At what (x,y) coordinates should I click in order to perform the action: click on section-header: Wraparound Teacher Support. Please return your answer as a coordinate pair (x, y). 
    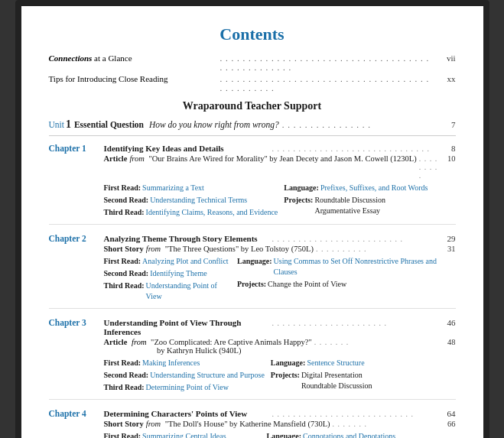
    Looking at the image, I should click on (252, 106).